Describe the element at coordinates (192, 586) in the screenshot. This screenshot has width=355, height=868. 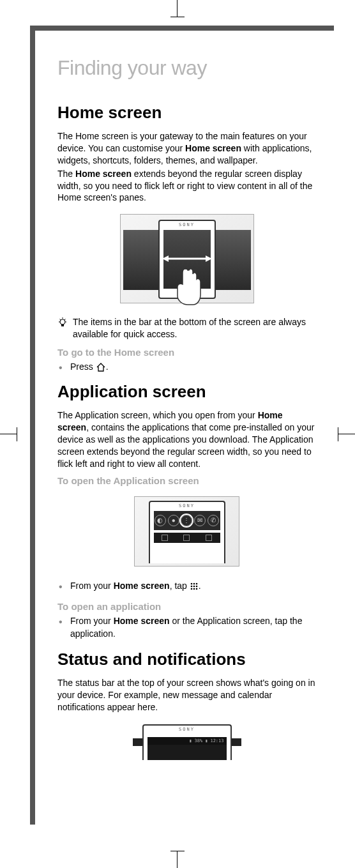
I see `step-item: From your Home screen, tap .` at that location.